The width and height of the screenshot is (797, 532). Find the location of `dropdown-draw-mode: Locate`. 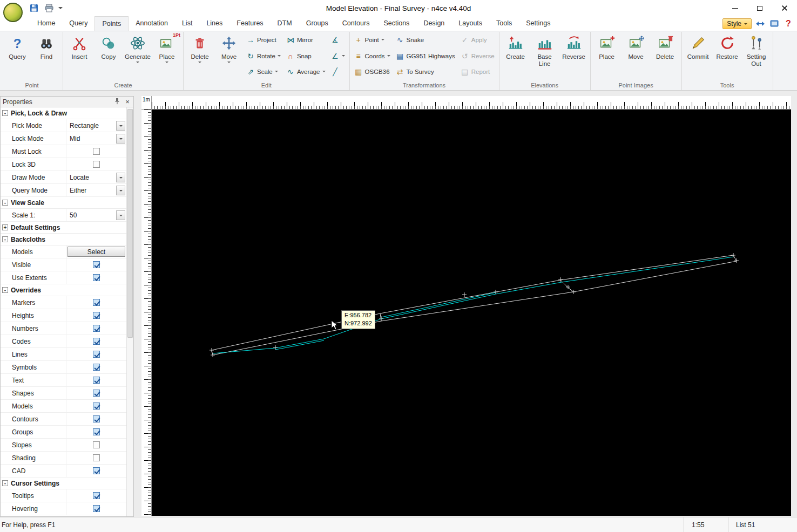

dropdown-draw-mode: Locate is located at coordinates (96, 177).